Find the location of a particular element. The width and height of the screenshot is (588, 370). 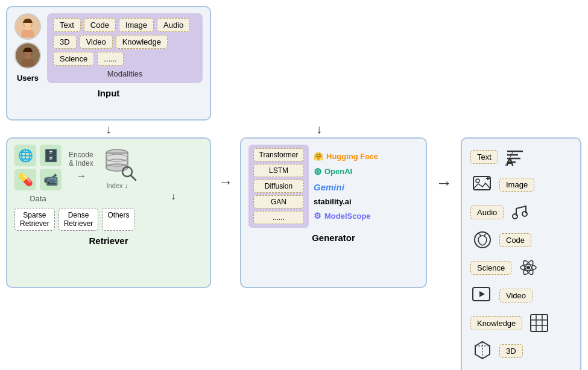

arrow-generator-result: → is located at coordinates (444, 183).